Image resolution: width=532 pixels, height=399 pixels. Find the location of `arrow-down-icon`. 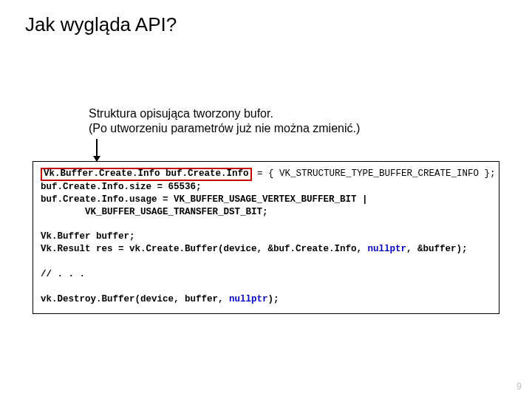

arrow-down-icon is located at coordinates (97, 150).